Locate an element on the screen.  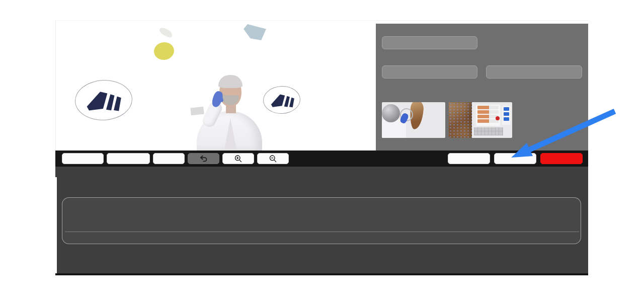
preview-thumbnail-portrait is located at coordinates (414, 120).